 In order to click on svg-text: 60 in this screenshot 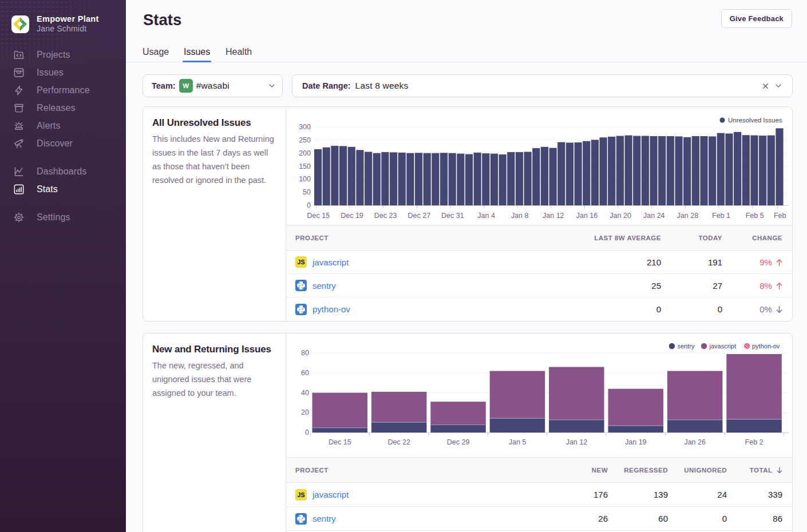, I will do `click(305, 373)`.